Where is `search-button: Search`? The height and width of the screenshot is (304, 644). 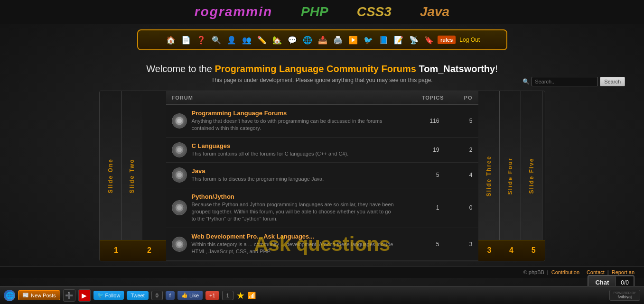 search-button: Search is located at coordinates (612, 82).